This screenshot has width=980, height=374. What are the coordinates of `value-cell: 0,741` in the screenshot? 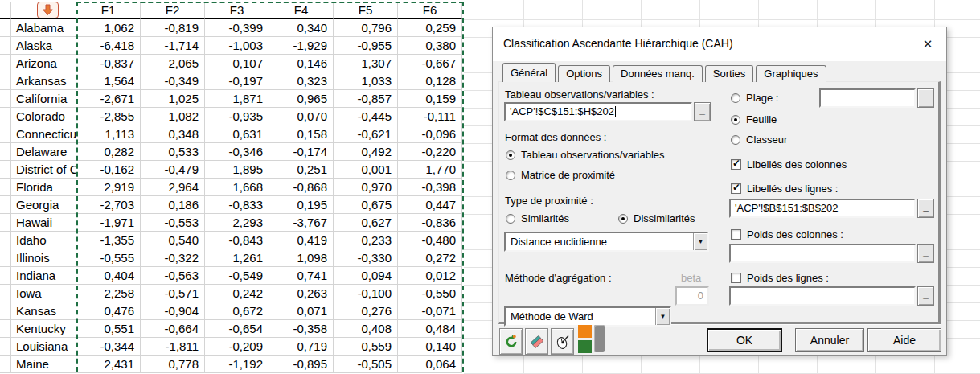 It's located at (301, 276).